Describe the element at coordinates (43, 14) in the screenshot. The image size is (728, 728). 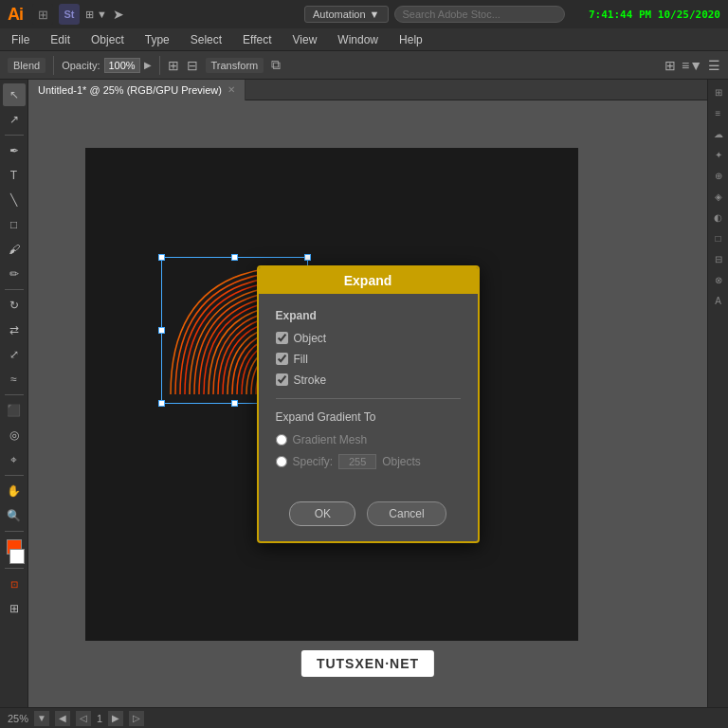
I see `illustrator-icon: ⊞` at that location.